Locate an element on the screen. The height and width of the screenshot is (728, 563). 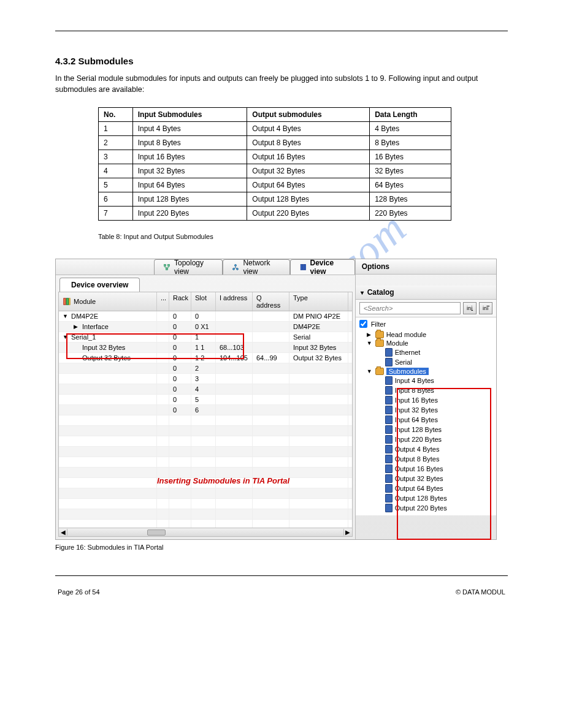
catalog-title: Catalog is located at coordinates (381, 292).